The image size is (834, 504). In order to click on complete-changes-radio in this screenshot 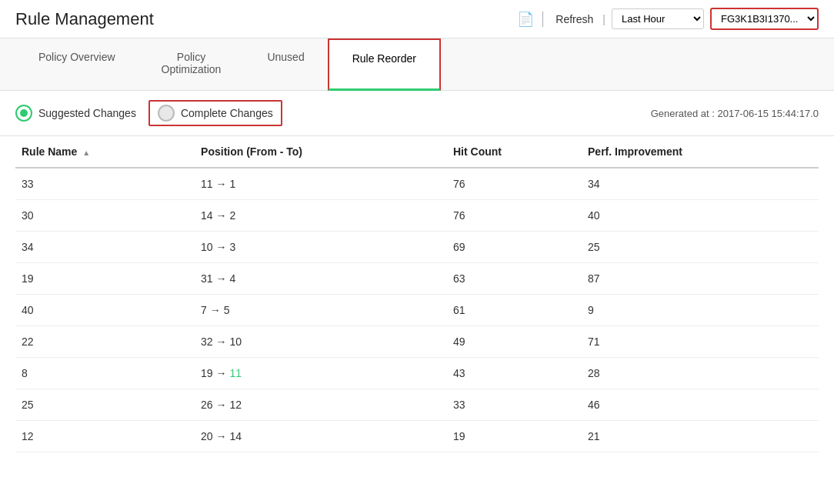, I will do `click(166, 113)`.